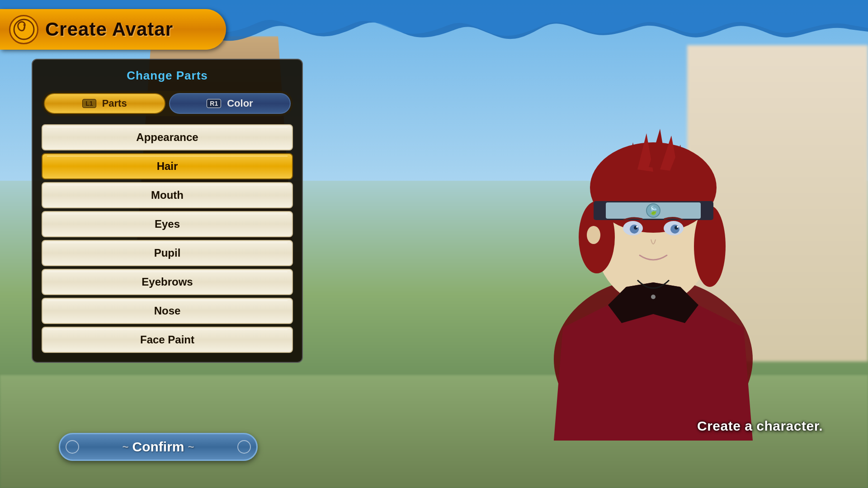  Describe the element at coordinates (158, 447) in the screenshot. I see `confirm-button: Confirm` at that location.